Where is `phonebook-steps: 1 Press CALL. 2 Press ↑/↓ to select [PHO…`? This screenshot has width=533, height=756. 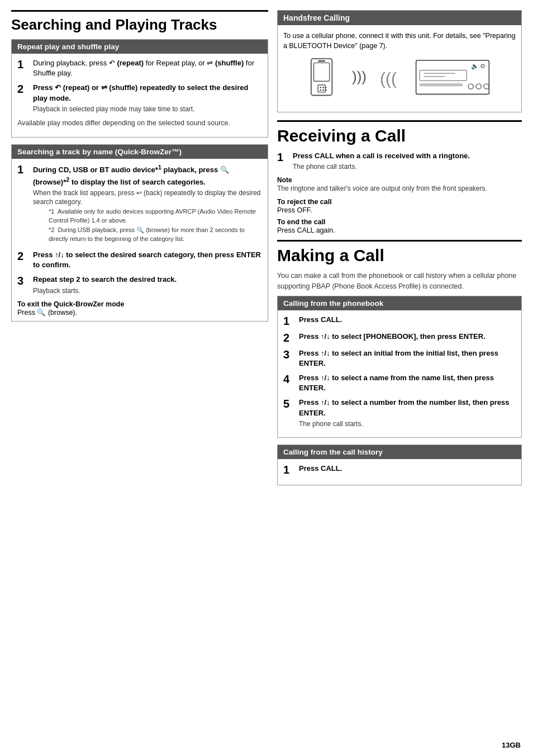 phonebook-steps: 1 Press CALL. 2 Press ↑/↓ to select [PHO… is located at coordinates (399, 371).